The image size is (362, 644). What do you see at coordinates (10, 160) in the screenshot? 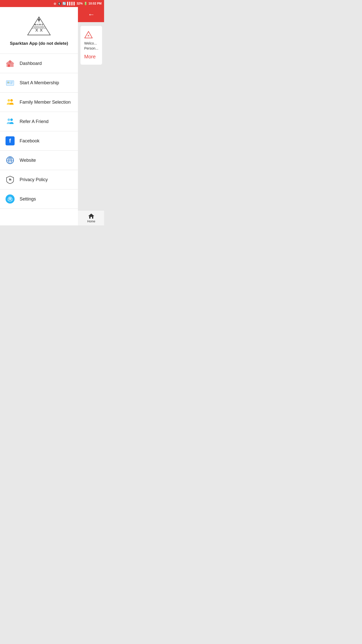
I see `website-icon: W W W` at bounding box center [10, 160].